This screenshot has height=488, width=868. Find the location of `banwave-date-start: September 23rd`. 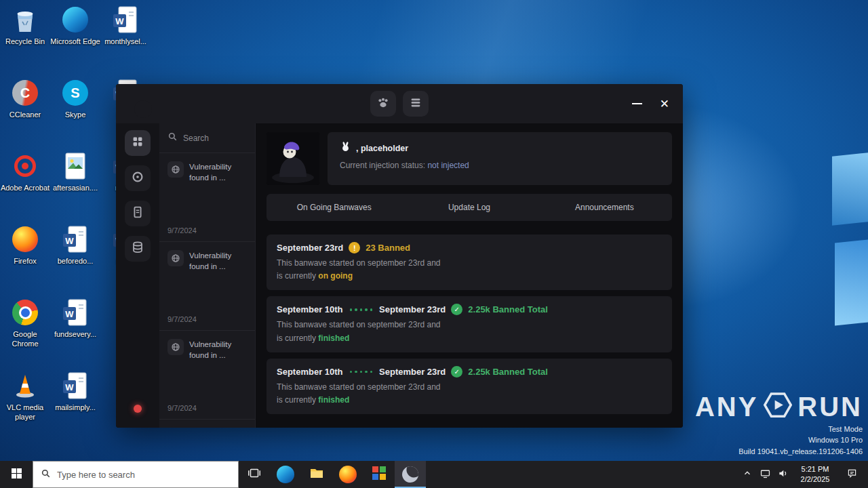

banwave-date-start: September 23rd is located at coordinates (310, 248).